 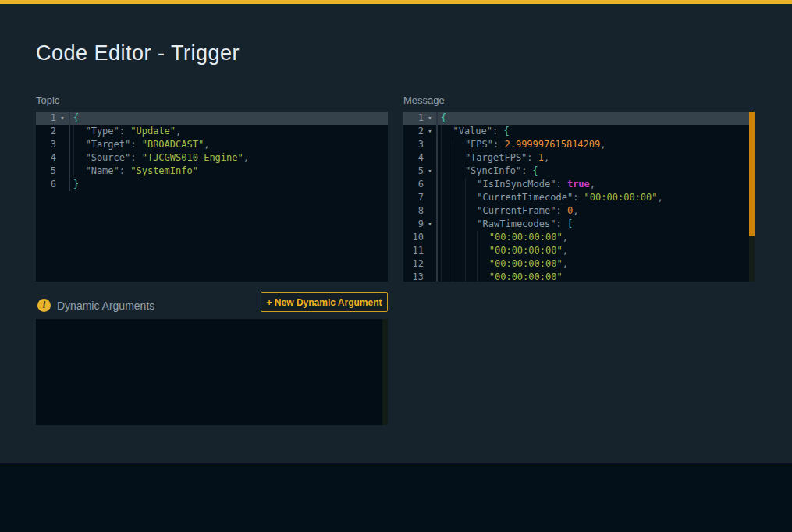 What do you see at coordinates (551, 198) in the screenshot?
I see `code-text: "CurrentTimecode": "00:00:00:00",` at bounding box center [551, 198].